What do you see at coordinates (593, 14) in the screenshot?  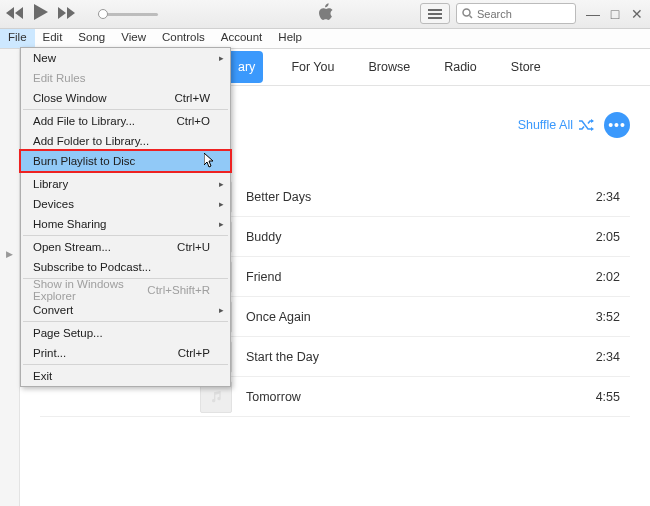 I see `minimize-button: —` at bounding box center [593, 14].